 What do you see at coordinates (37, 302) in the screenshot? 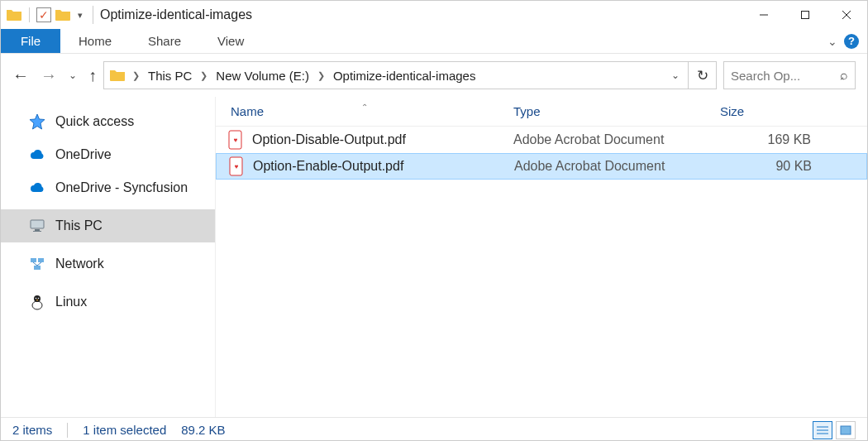
I see `linux-icon` at bounding box center [37, 302].